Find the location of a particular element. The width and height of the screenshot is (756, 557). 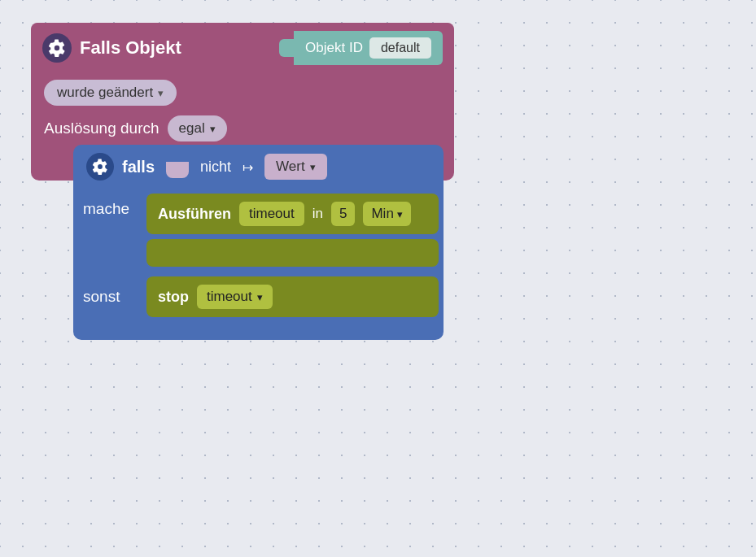

stop-timeout-label: timeout is located at coordinates (229, 297).